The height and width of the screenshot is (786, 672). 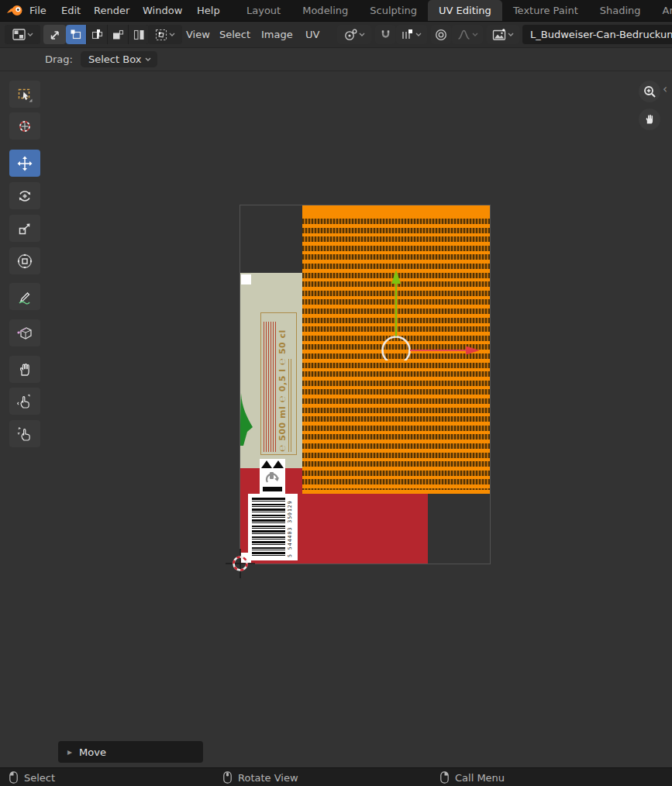 What do you see at coordinates (228, 777) in the screenshot?
I see `mouse-middle-icon` at bounding box center [228, 777].